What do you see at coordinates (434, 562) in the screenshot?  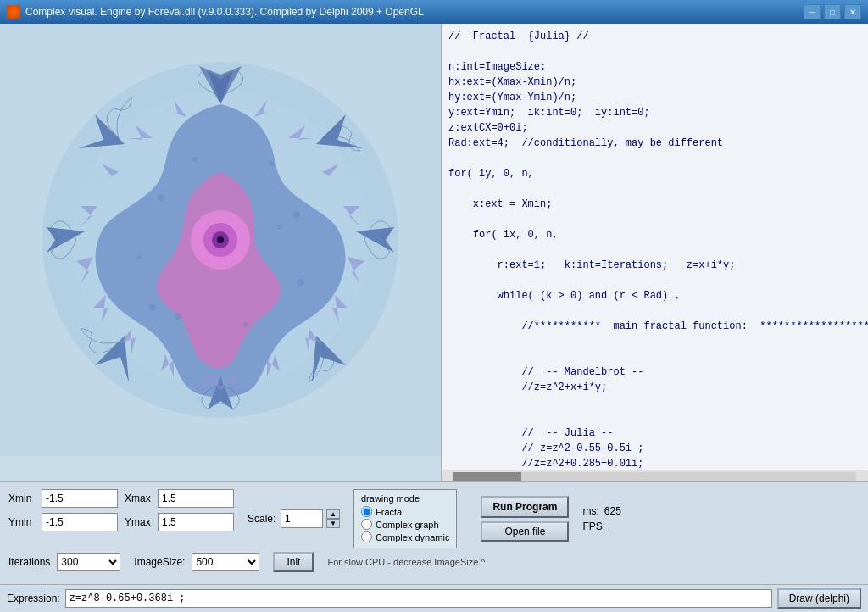 I see `controls-row2: Iterations 100 200 300 500 1000 ImageSiz…` at bounding box center [434, 562].